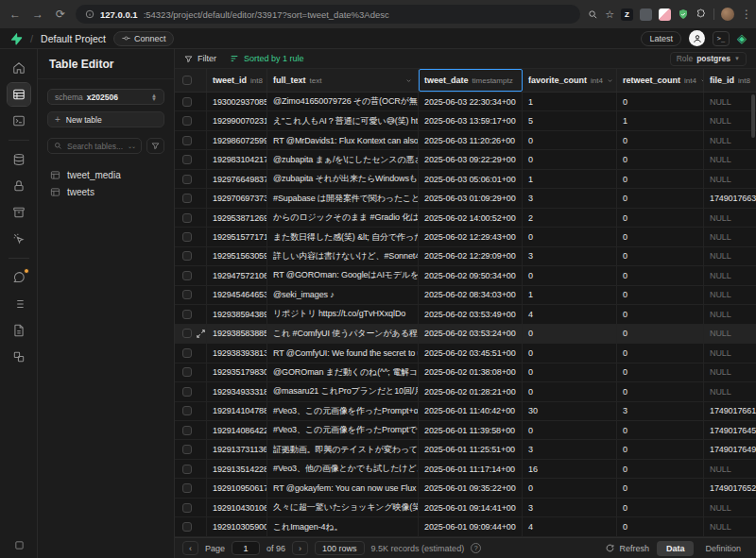  What do you see at coordinates (627, 15) in the screenshot?
I see `extension-z-icon: Z` at bounding box center [627, 15].